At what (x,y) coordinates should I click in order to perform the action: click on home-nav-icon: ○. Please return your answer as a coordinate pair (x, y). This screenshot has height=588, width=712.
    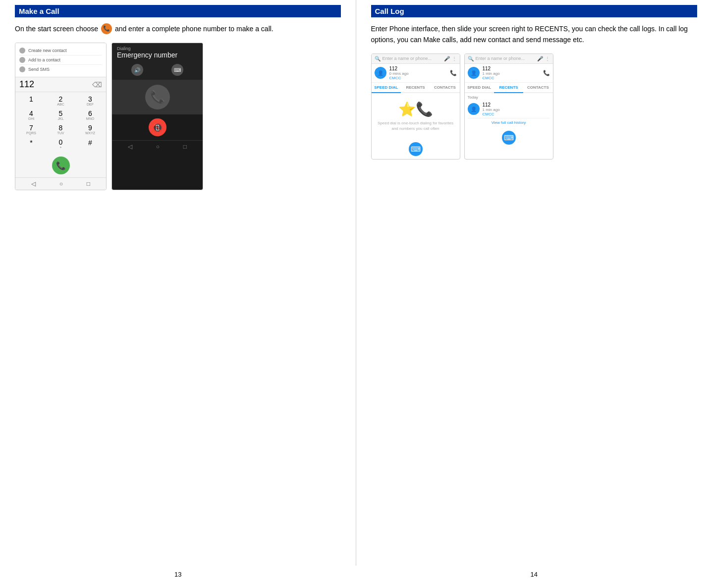
    Looking at the image, I should click on (61, 184).